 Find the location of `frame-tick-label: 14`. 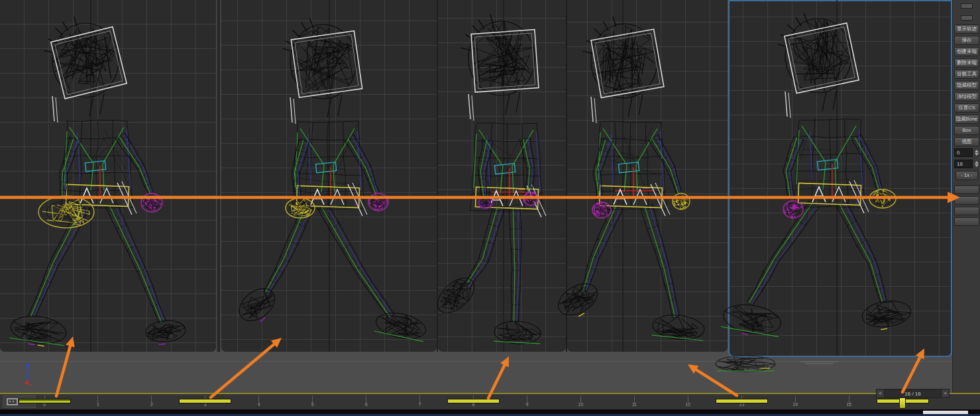

frame-tick-label: 14 is located at coordinates (795, 404).